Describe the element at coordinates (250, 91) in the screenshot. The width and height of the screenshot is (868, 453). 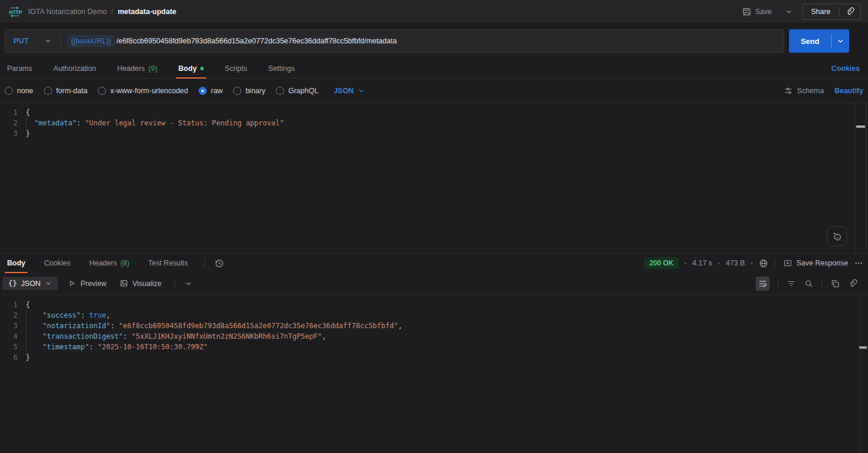
I see `mode-binary: binary` at that location.